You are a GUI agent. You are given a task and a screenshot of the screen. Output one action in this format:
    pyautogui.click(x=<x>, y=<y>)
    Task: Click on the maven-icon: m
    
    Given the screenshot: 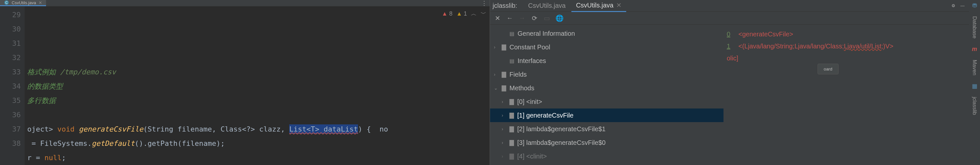 What is the action you would take?
    pyautogui.click(x=975, y=49)
    